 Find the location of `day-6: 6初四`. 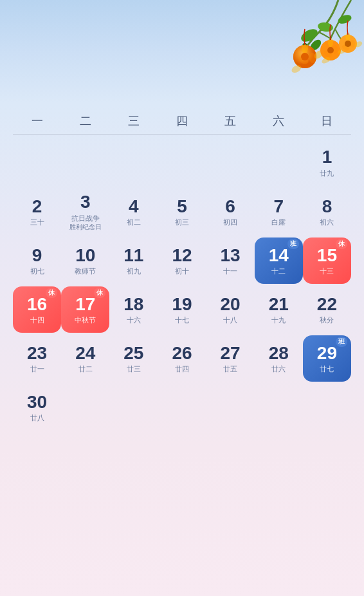

day-6: 6初四 is located at coordinates (230, 212).